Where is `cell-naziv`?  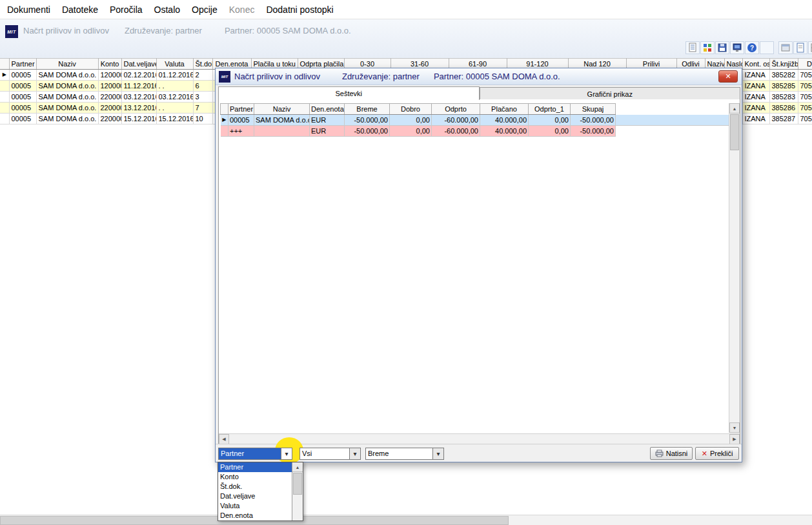
cell-naziv is located at coordinates (282, 132).